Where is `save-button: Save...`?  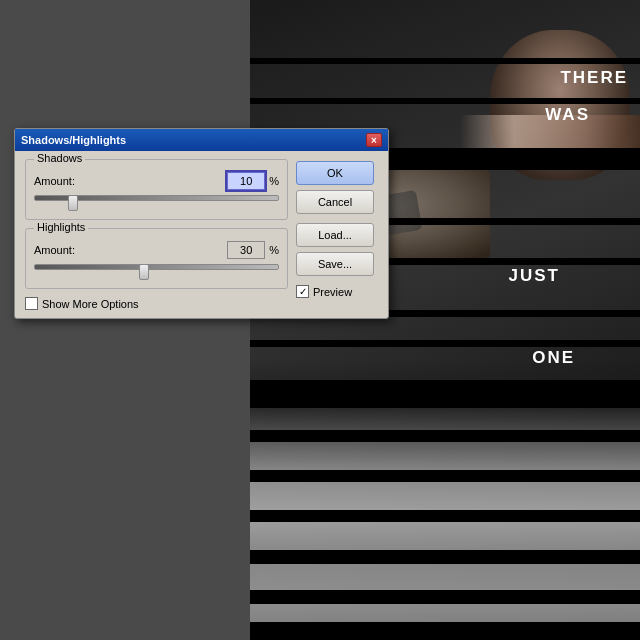
save-button: Save... is located at coordinates (335, 264).